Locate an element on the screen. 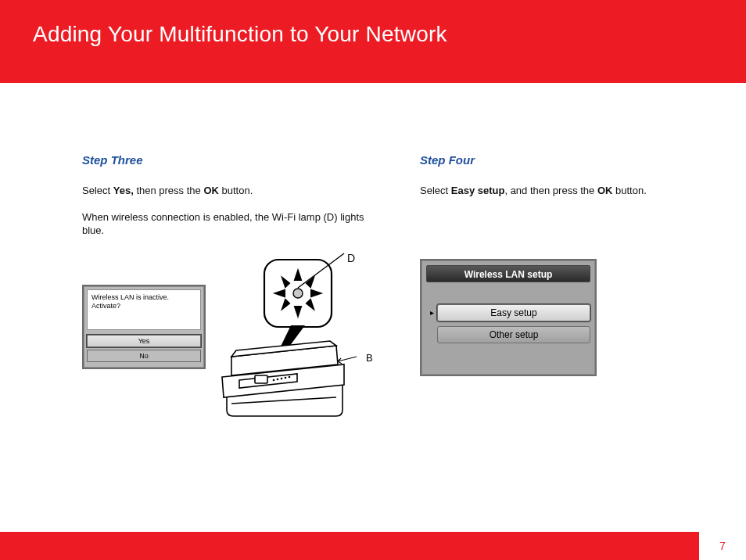 This screenshot has height=560, width=746. activate-dialog-message: Wireless LAN is inactive. Activate? is located at coordinates (144, 310).